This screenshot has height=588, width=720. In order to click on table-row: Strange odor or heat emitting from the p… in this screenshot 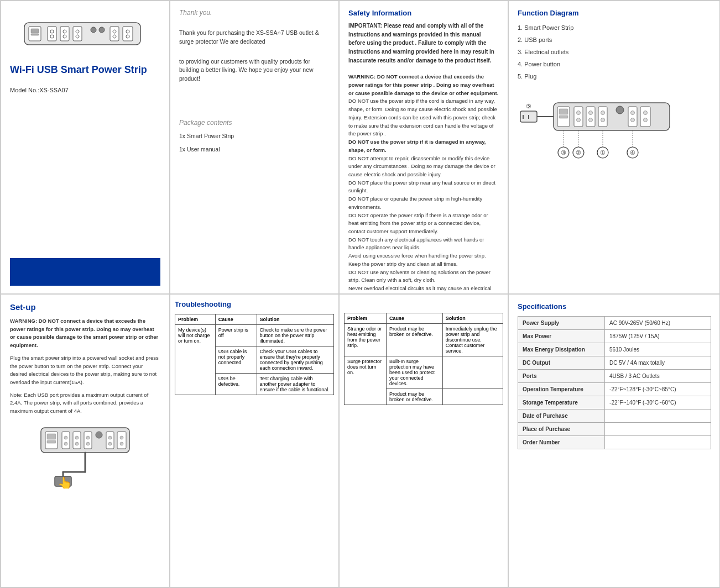, I will do `click(424, 340)`.